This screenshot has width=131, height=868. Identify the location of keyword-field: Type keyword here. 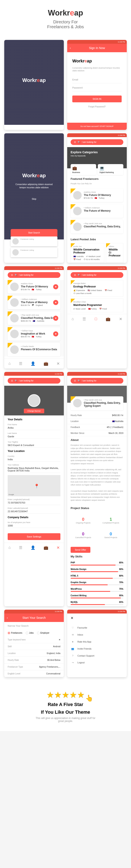
(17, 640).